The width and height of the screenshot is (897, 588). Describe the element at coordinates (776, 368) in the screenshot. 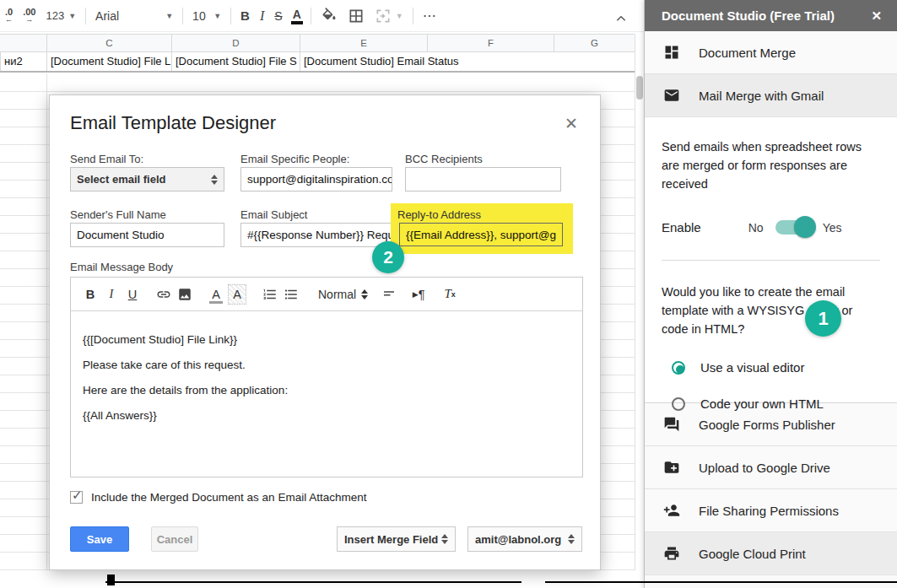

I see `radio-visual-editor: Use a visual editor` at that location.